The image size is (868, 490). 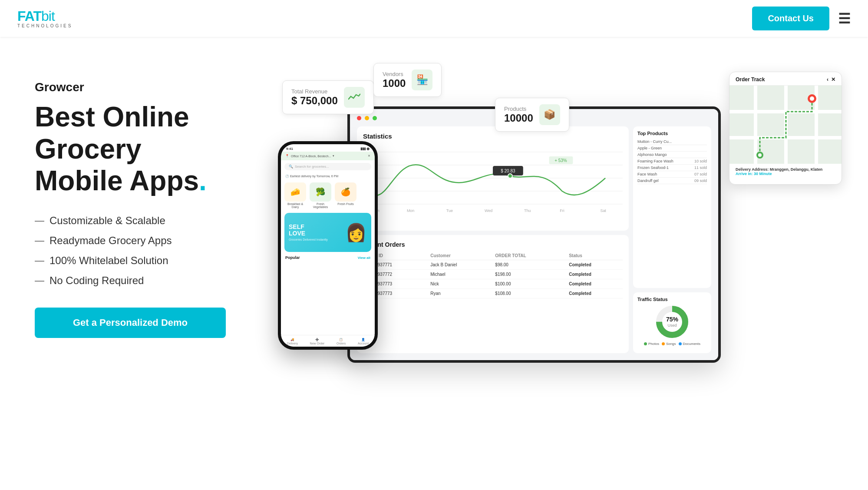 What do you see at coordinates (30, 16) in the screenshot?
I see `logo-fat-part: FAT` at bounding box center [30, 16].